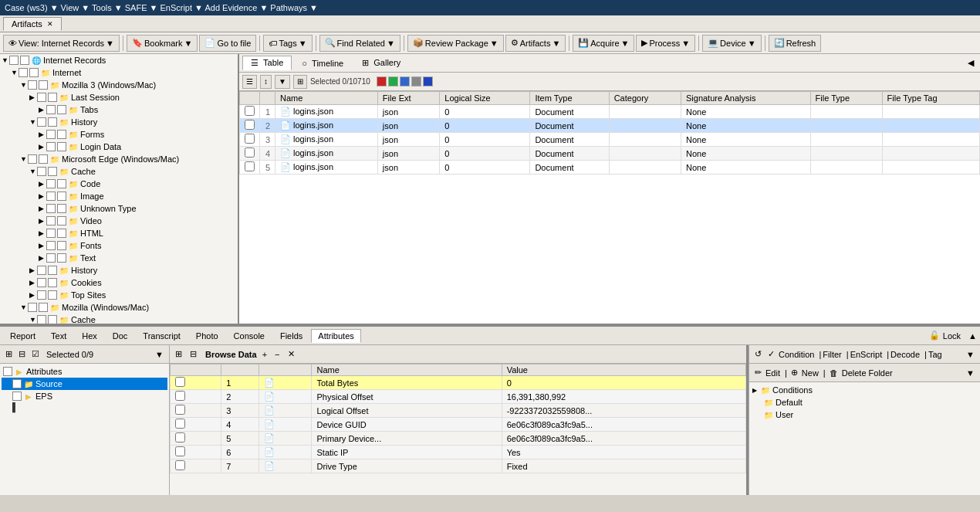  What do you see at coordinates (458, 466) in the screenshot?
I see `browse-row: 7 📄 Drive Type Fixed` at bounding box center [458, 466].